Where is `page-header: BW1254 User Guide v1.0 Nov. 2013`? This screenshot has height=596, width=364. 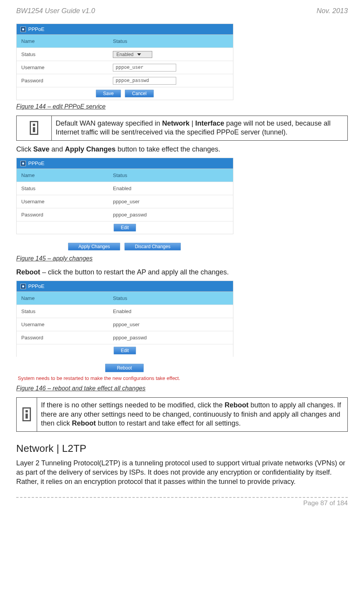
page-header: BW1254 User Guide v1.0 Nov. 2013 is located at coordinates (182, 11).